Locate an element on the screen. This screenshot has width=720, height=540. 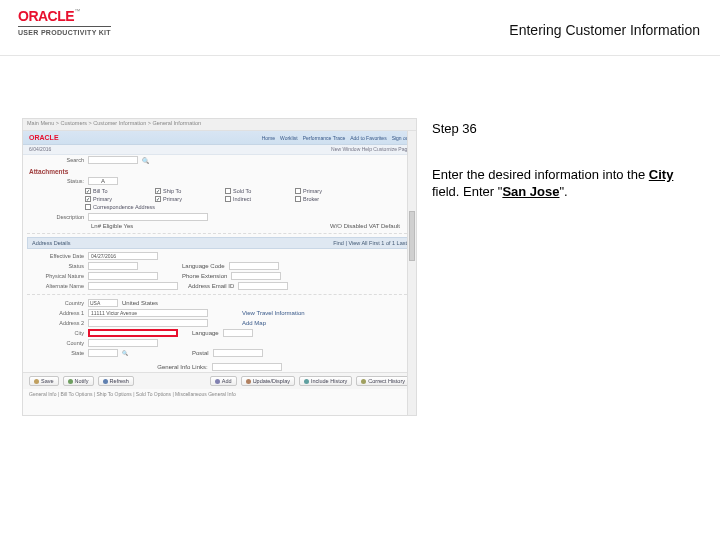
search-icon: 🔍 is located at coordinates (146, 160).